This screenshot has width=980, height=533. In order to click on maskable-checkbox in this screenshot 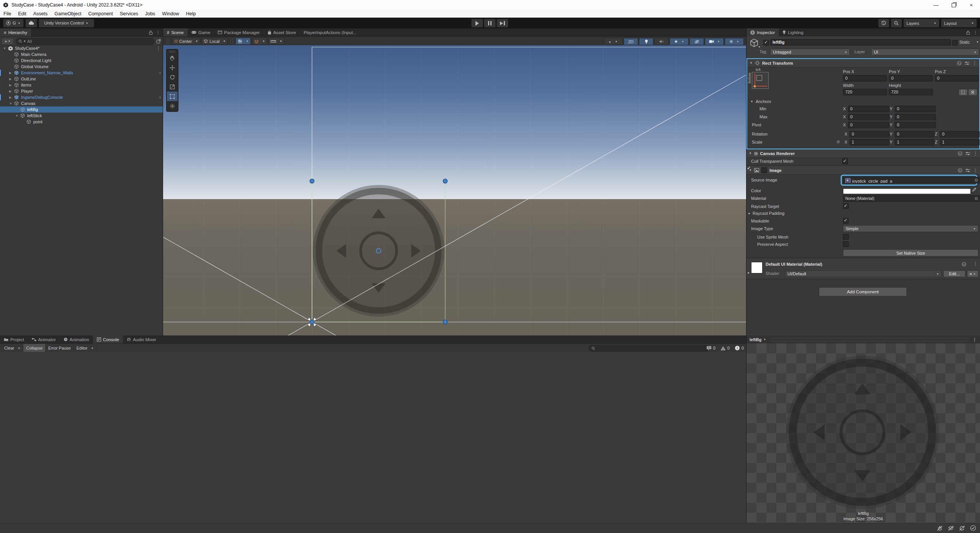, I will do `click(846, 221)`.